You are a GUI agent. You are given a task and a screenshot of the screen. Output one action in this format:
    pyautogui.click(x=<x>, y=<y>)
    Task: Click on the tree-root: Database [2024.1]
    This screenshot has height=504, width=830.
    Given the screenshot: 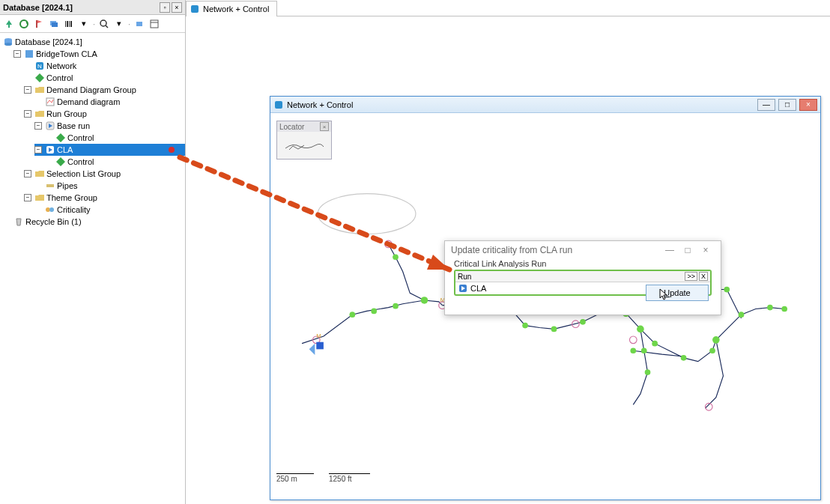 What is the action you would take?
    pyautogui.click(x=94, y=42)
    